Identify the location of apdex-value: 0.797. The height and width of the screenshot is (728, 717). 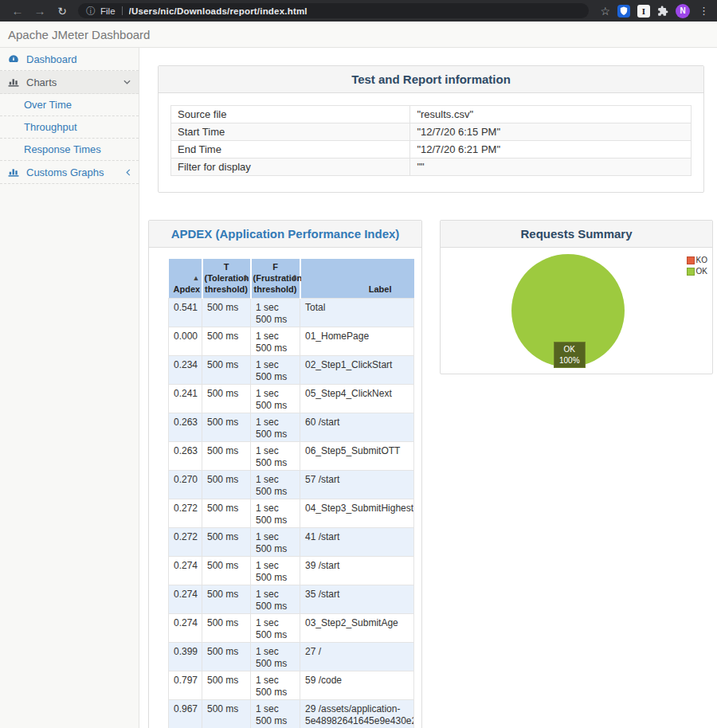
(186, 686).